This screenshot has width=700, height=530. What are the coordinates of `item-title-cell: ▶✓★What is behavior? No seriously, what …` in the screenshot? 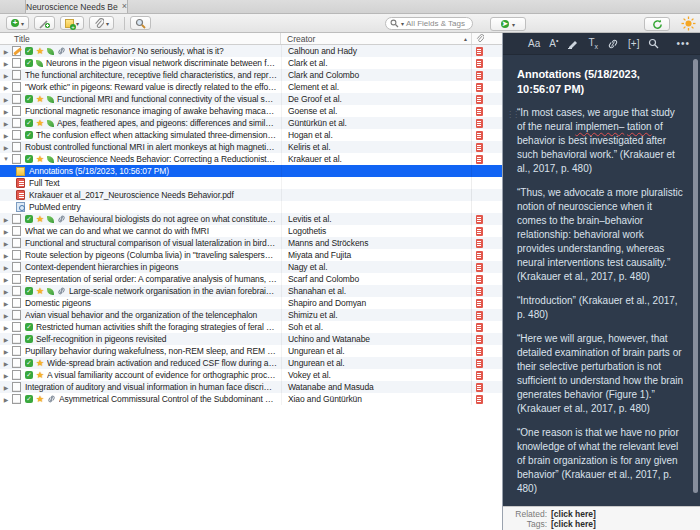 It's located at (140, 51).